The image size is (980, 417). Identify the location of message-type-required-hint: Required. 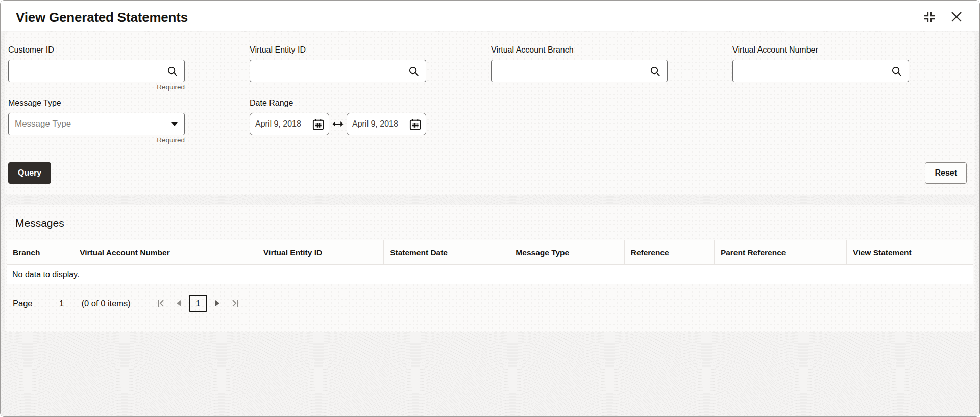
(96, 141).